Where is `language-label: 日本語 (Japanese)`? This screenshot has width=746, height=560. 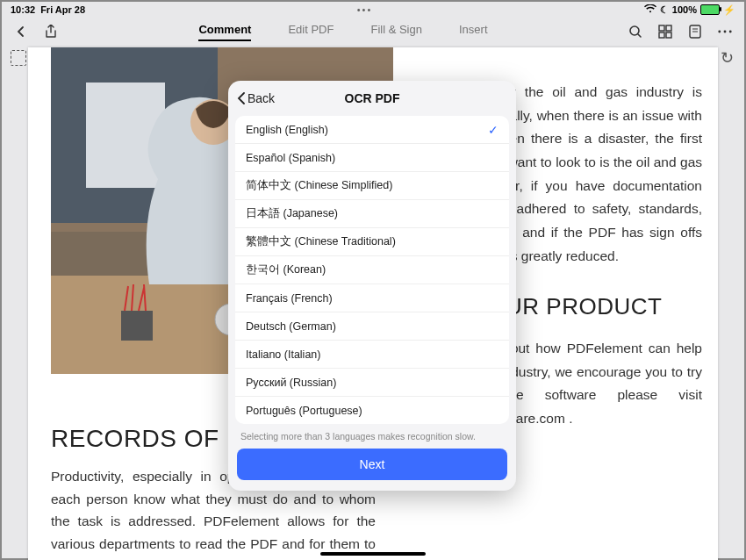
language-label: 日本語 (Japanese) is located at coordinates (291, 214).